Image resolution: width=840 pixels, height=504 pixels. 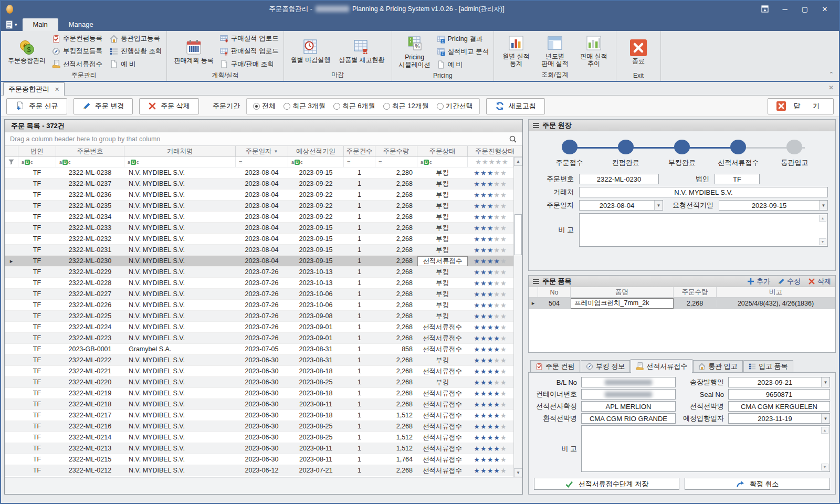 What do you see at coordinates (354, 106) in the screenshot?
I see `radio-period-6m: 최근 6개월` at bounding box center [354, 106].